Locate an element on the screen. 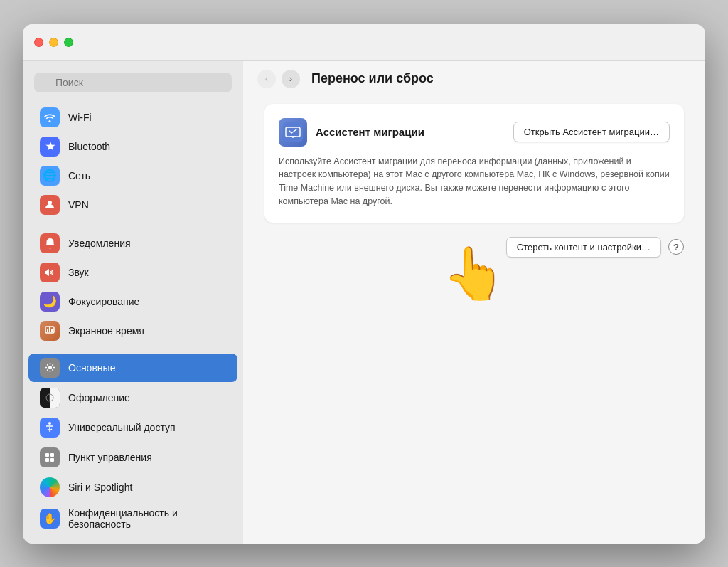 The image size is (728, 567). vpn-icon is located at coordinates (50, 205).